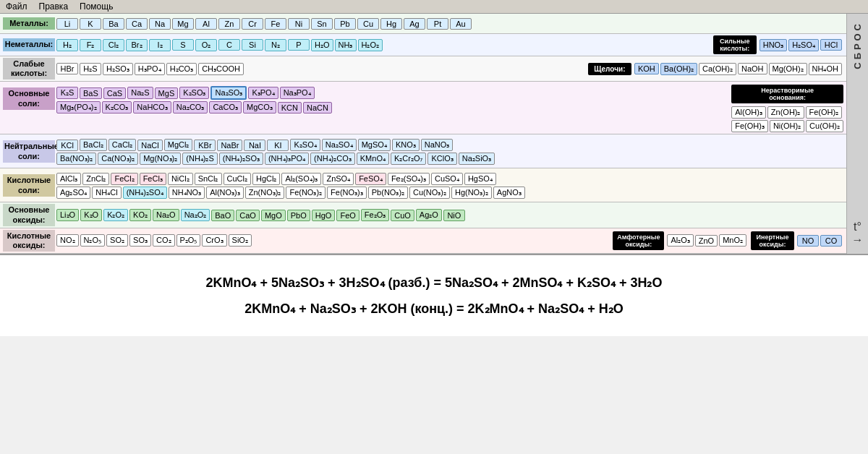 Image resolution: width=868 pixels, height=454 pixels. What do you see at coordinates (114, 45) in the screenshot?
I see `compound-cell: Cl₂` at bounding box center [114, 45].